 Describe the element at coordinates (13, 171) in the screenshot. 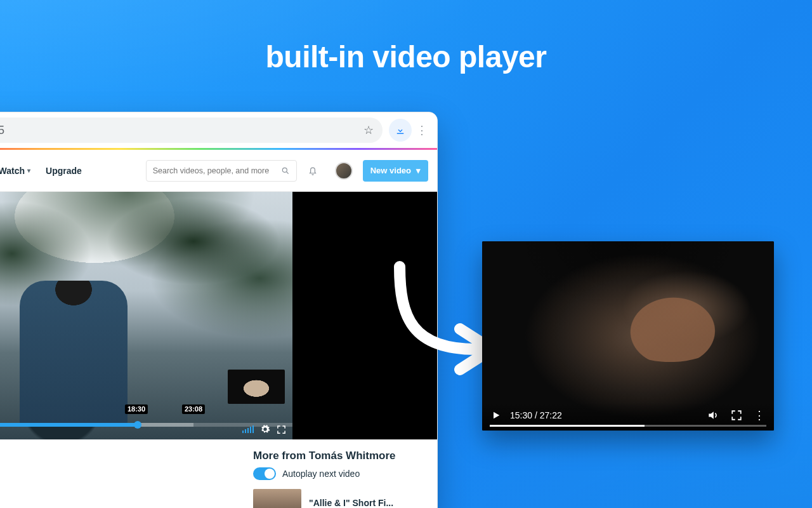

I see `nav-label: Watch` at that location.